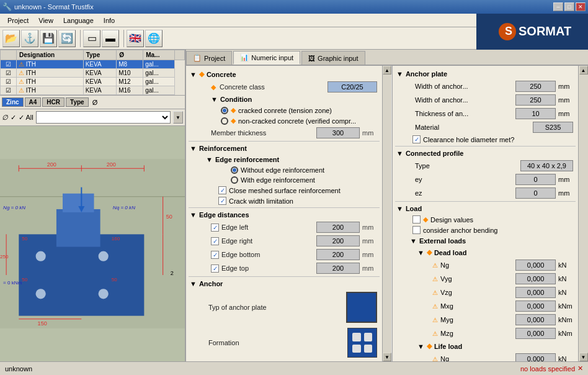  What do you see at coordinates (536, 292) in the screenshot?
I see `vzg-value: 0,000` at bounding box center [536, 292].